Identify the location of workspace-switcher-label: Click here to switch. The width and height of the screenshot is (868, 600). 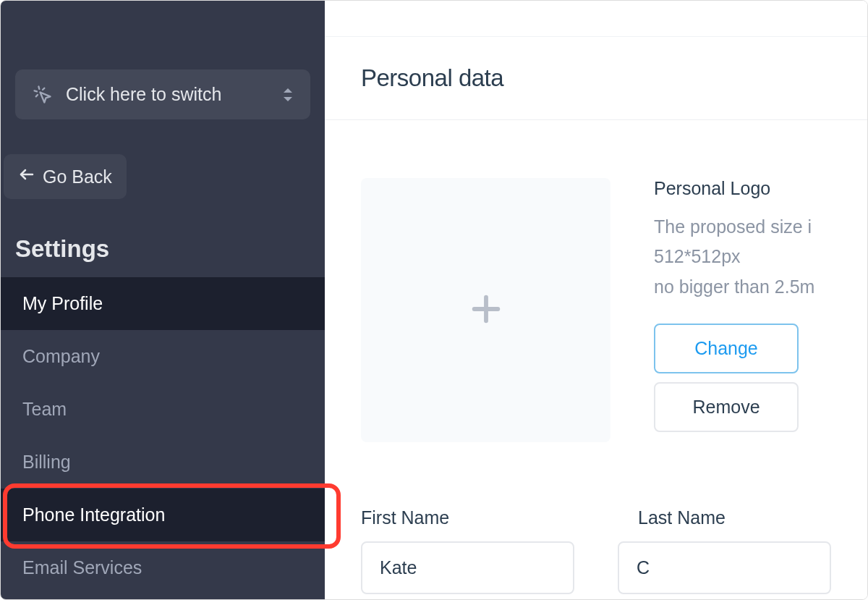
(143, 94).